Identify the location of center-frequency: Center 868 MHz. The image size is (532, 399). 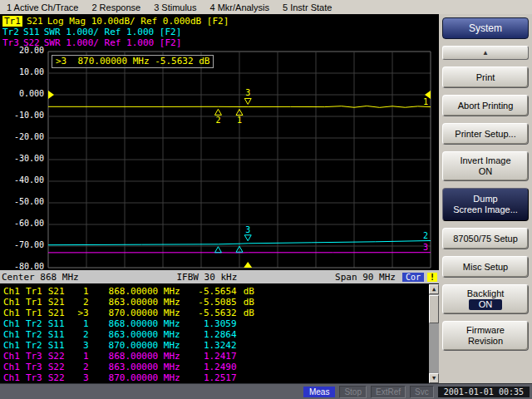
(40, 278).